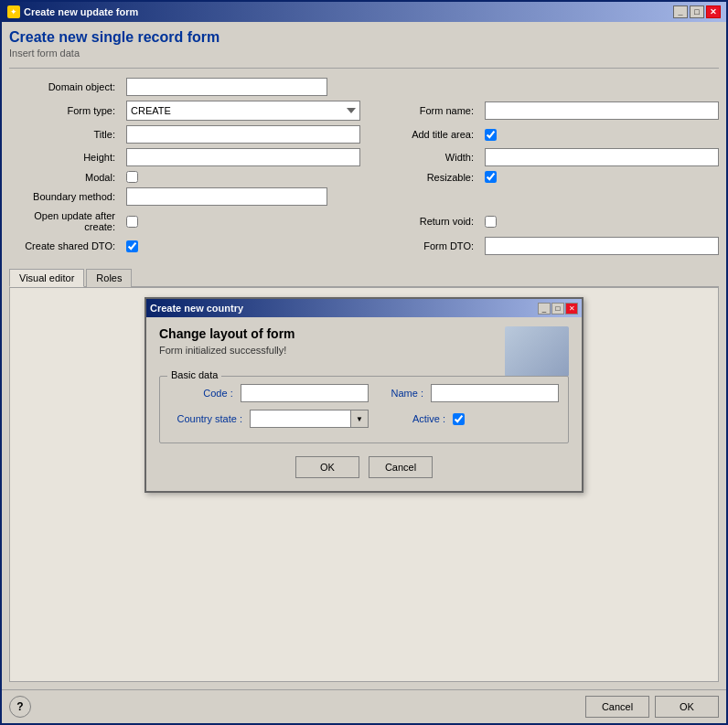 The height and width of the screenshot is (725, 728). I want to click on form-name-input: CreateNewCountryDialog, so click(602, 111).